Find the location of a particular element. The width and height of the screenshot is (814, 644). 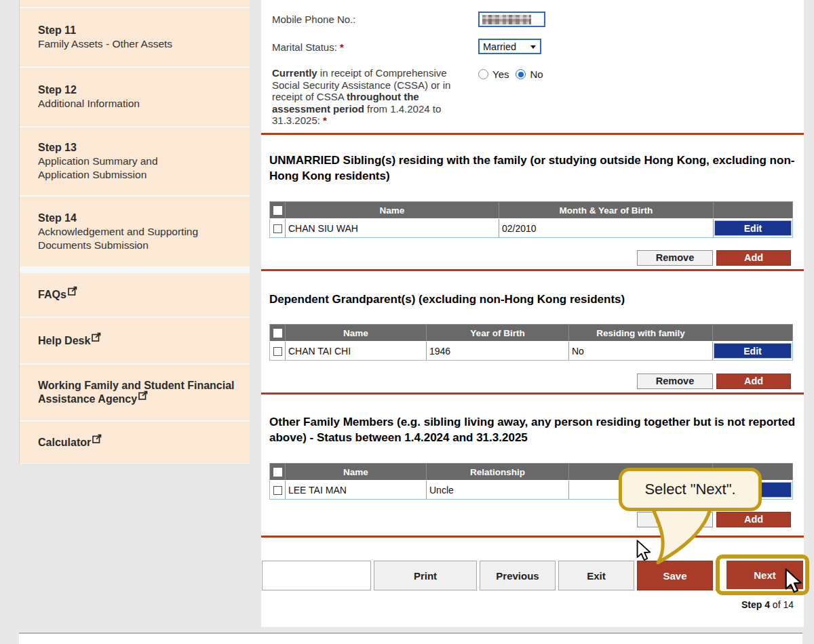

tutorial-tooltip: Select "Next". is located at coordinates (691, 489).